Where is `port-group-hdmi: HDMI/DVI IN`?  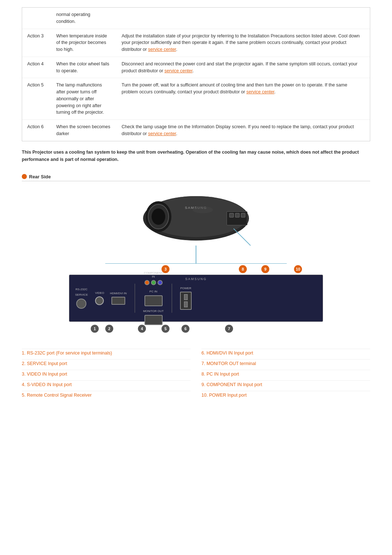
port-group-hdmi: HDMI/DVI IN is located at coordinates (118, 299).